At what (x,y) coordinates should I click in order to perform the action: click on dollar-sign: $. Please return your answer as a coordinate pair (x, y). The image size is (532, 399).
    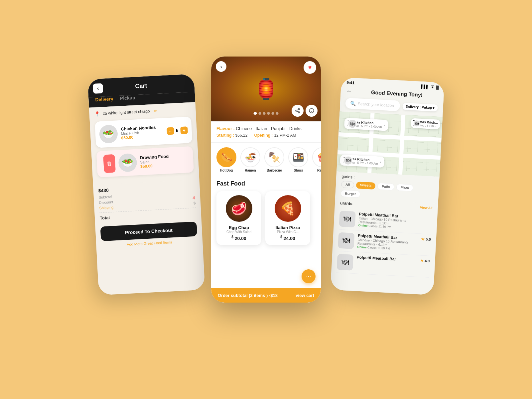
    Looking at the image, I should click on (281, 237).